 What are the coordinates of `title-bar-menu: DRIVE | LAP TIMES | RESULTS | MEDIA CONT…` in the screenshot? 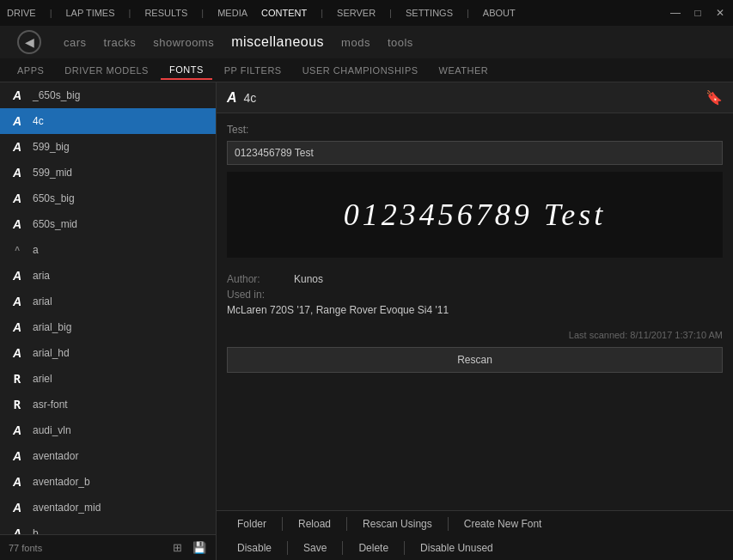 It's located at (261, 13).